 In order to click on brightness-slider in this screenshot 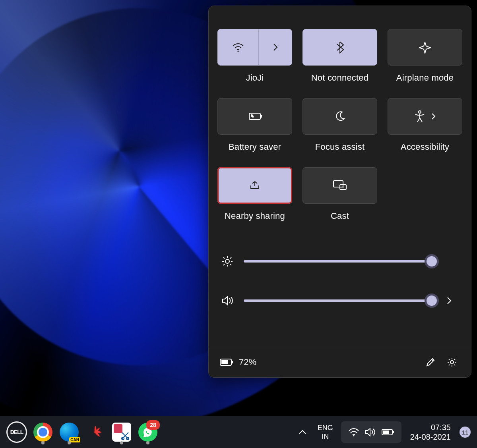, I will do `click(341, 261)`.